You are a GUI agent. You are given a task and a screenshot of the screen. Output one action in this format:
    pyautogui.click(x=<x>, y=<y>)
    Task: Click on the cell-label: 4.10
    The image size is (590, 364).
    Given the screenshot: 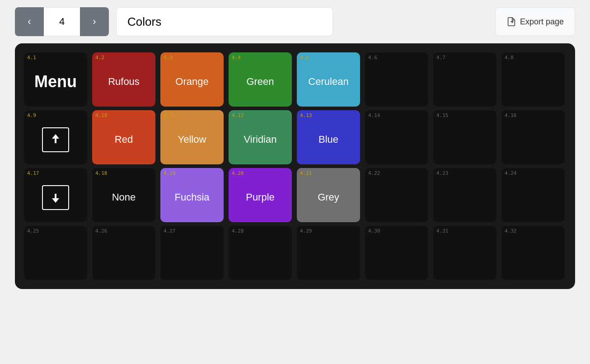 What is the action you would take?
    pyautogui.click(x=101, y=116)
    